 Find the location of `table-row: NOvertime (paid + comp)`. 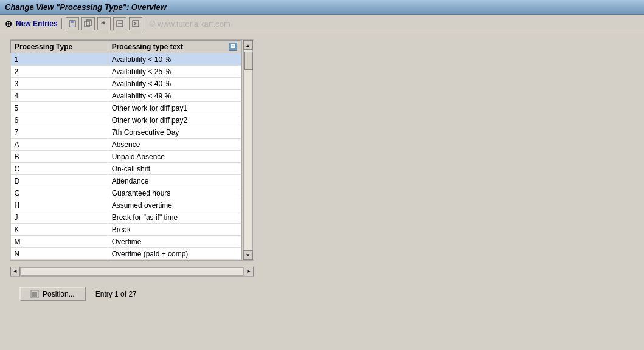

table-row: NOvertime (paid + comp) is located at coordinates (126, 254).